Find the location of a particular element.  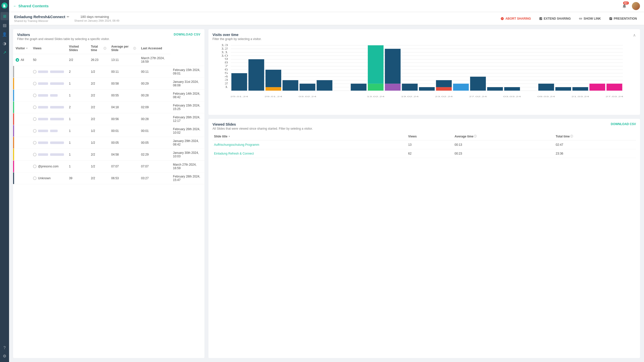

sidebar-item-home: ⊞ is located at coordinates (5, 16).